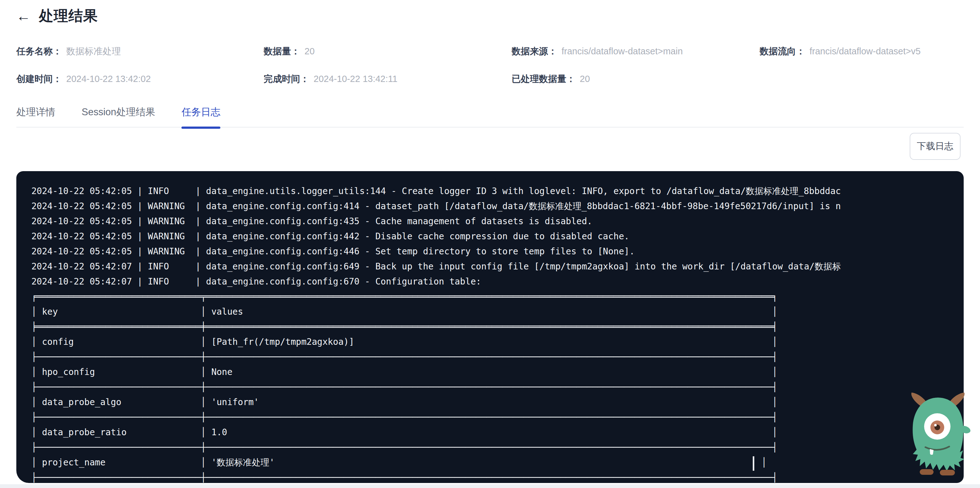 The height and width of the screenshot is (488, 980). What do you see at coordinates (282, 51) in the screenshot?
I see `field-label: 数据量：` at bounding box center [282, 51].